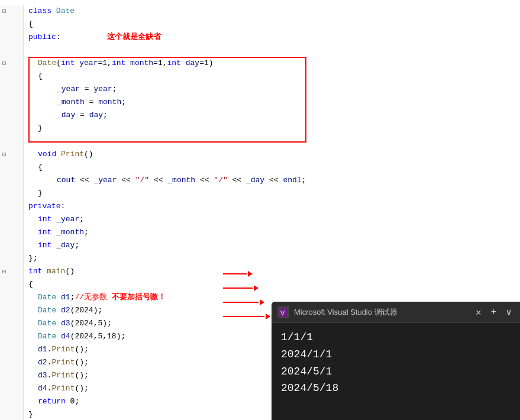 The height and width of the screenshot is (420, 520). Describe the element at coordinates (272, 285) in the screenshot. I see `line-content-22: {` at that location.